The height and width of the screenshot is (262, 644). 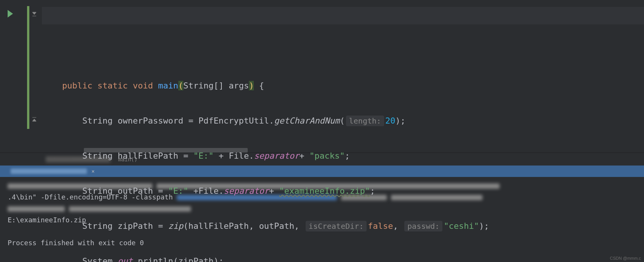 What do you see at coordinates (343, 86) in the screenshot?
I see `code-line: public static void main(String[] args) {` at bounding box center [343, 86].